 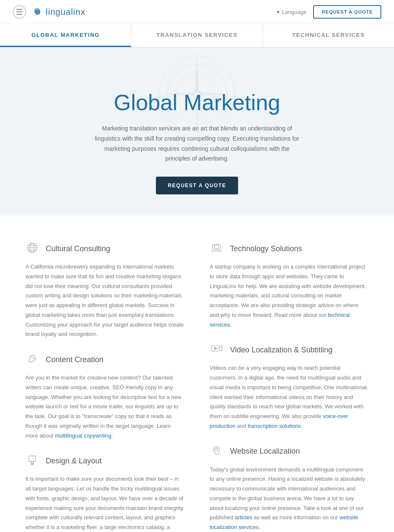 What do you see at coordinates (294, 12) in the screenshot?
I see `language-label: Language` at bounding box center [294, 12].